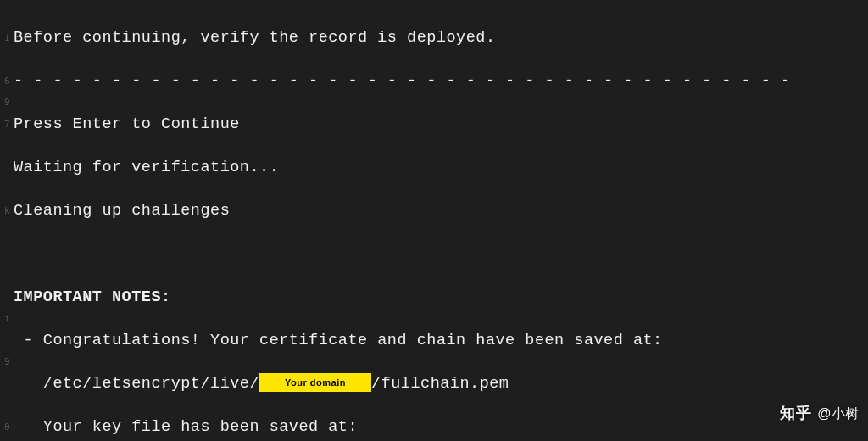 The height and width of the screenshot is (441, 868). I want to click on line-verify-record: Before continuing, verify the record is …, so click(437, 38).